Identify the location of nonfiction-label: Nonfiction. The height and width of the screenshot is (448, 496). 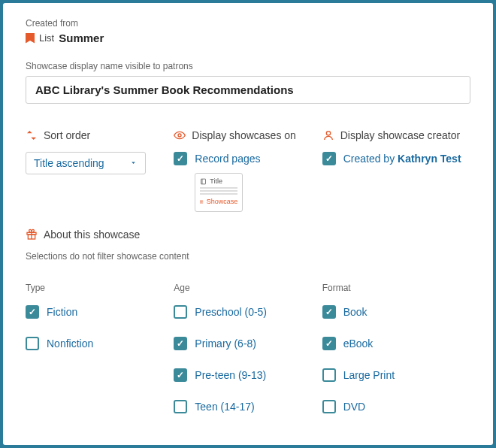
(70, 344).